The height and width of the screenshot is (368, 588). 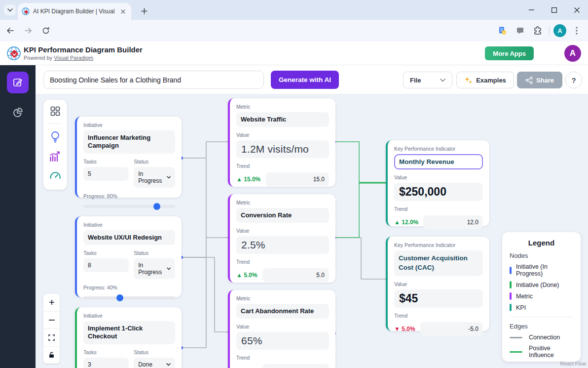 What do you see at coordinates (129, 333) in the screenshot?
I see `initiative-title-input: Implement 1-Click Checkout` at bounding box center [129, 333].